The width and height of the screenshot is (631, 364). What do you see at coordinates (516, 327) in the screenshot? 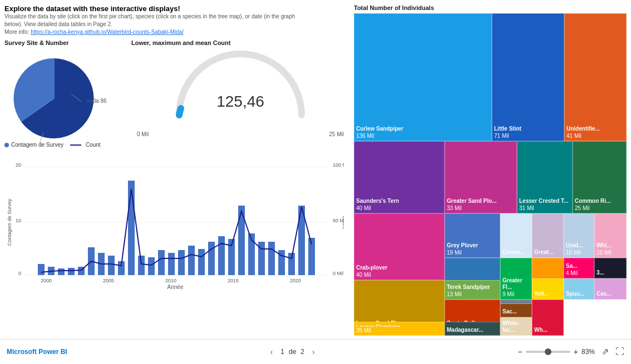
I see `treemap-cell: White-fac...` at bounding box center [516, 327].